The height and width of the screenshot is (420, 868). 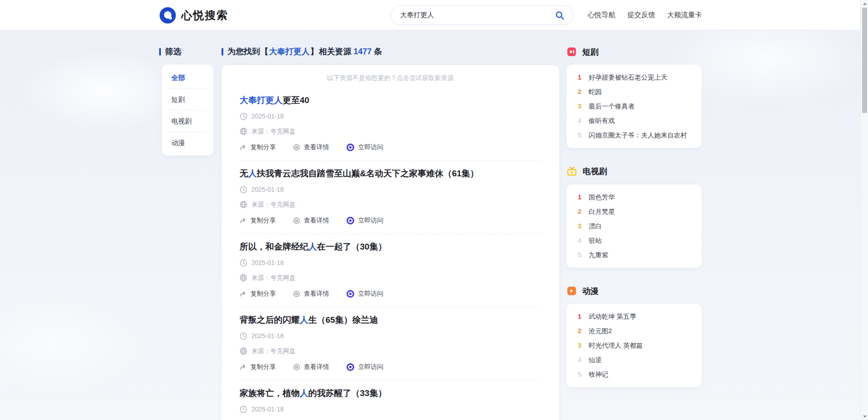 I want to click on ranking-item: 4驻站, so click(x=634, y=241).